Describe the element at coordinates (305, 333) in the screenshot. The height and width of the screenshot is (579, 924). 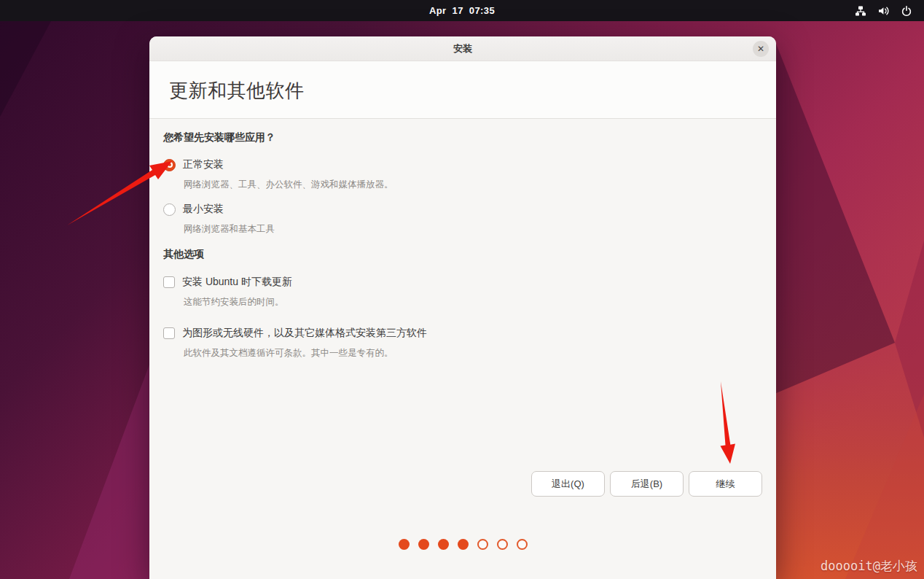
I see `checkbox-label: 为图形或无线硬件，以及其它媒体格式安装第三方软件` at that location.